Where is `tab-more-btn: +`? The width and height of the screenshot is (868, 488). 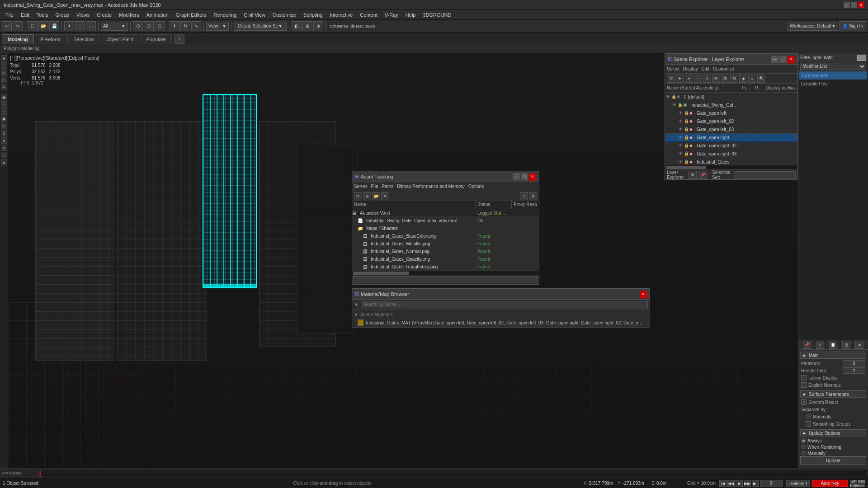 tab-more-btn: + is located at coordinates (179, 39).